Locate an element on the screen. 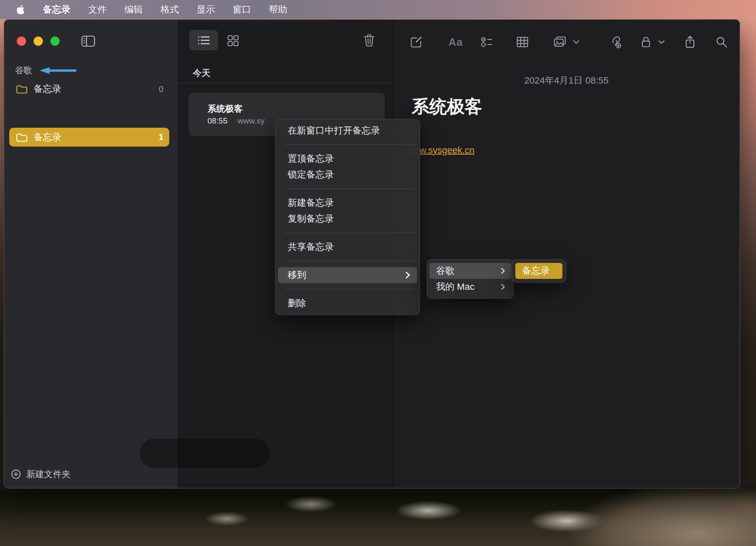 The image size is (756, 546). note-date-line: 2024年4月1日 08:55 is located at coordinates (566, 81).